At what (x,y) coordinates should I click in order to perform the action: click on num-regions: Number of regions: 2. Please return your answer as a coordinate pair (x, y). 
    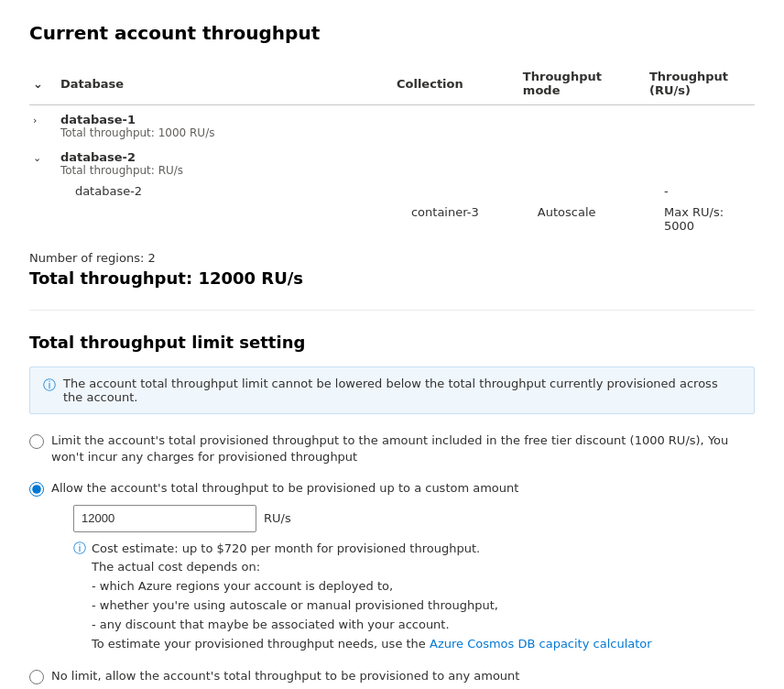
    Looking at the image, I should click on (392, 258).